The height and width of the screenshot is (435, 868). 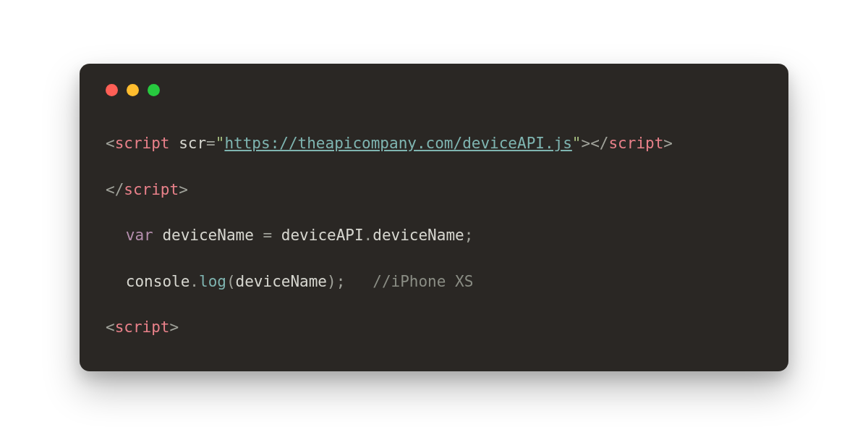 What do you see at coordinates (111, 90) in the screenshot?
I see `close-icon` at bounding box center [111, 90].